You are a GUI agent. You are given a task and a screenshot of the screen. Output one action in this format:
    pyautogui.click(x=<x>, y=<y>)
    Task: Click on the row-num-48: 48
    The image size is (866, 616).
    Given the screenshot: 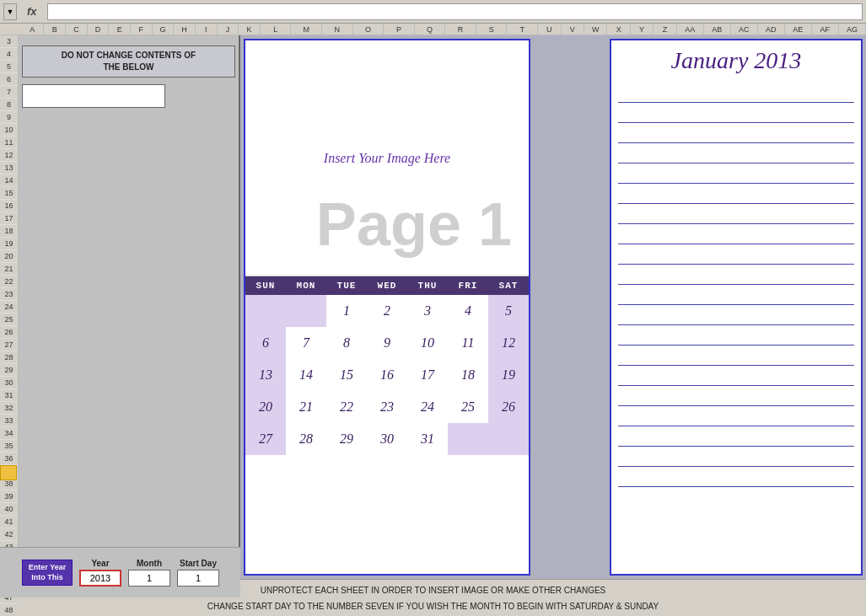 What is the action you would take?
    pyautogui.click(x=8, y=610)
    